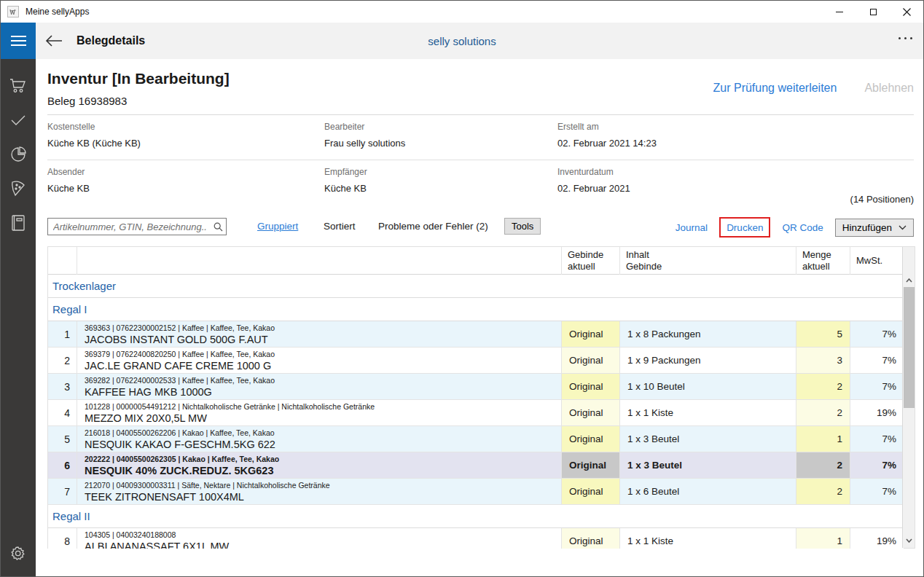 The height and width of the screenshot is (577, 924). I want to click on header-divider, so click(481, 115).